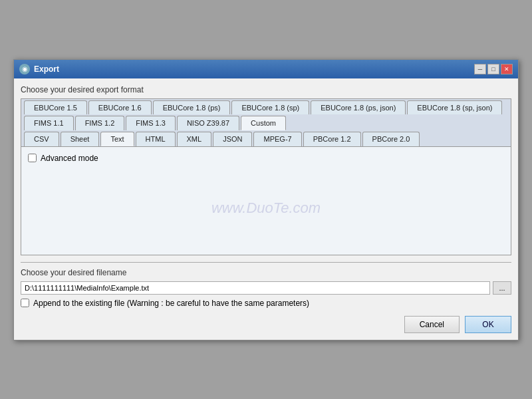 Image resolution: width=532 pixels, height=399 pixels. What do you see at coordinates (120, 108) in the screenshot?
I see `tab-ebucore16: EBUCore 1.6` at bounding box center [120, 108].